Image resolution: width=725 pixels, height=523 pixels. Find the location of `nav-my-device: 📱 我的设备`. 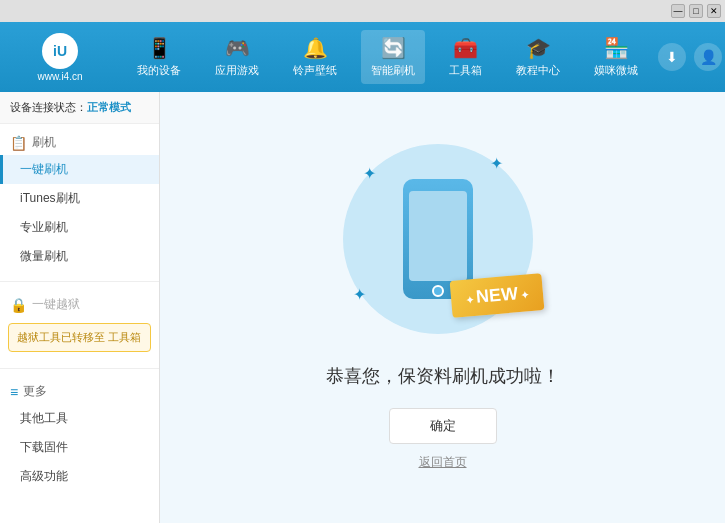

nav-my-device: 📱 我的设备 is located at coordinates (159, 57).